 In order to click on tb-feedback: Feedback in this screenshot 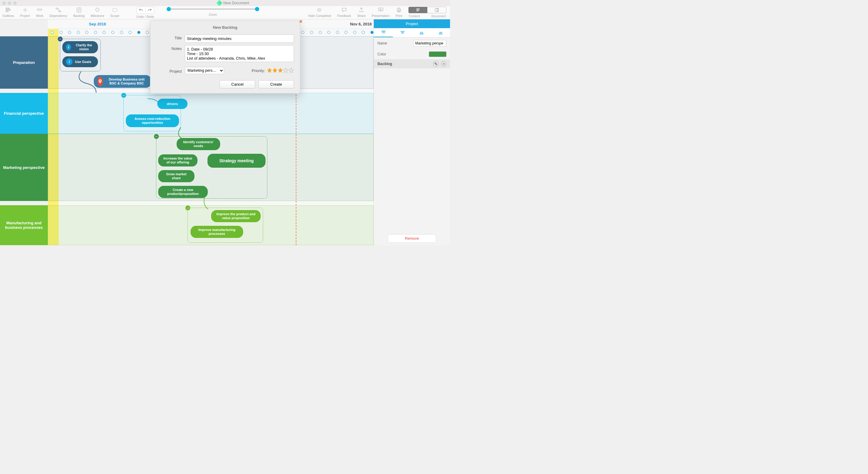, I will do `click(344, 12)`.